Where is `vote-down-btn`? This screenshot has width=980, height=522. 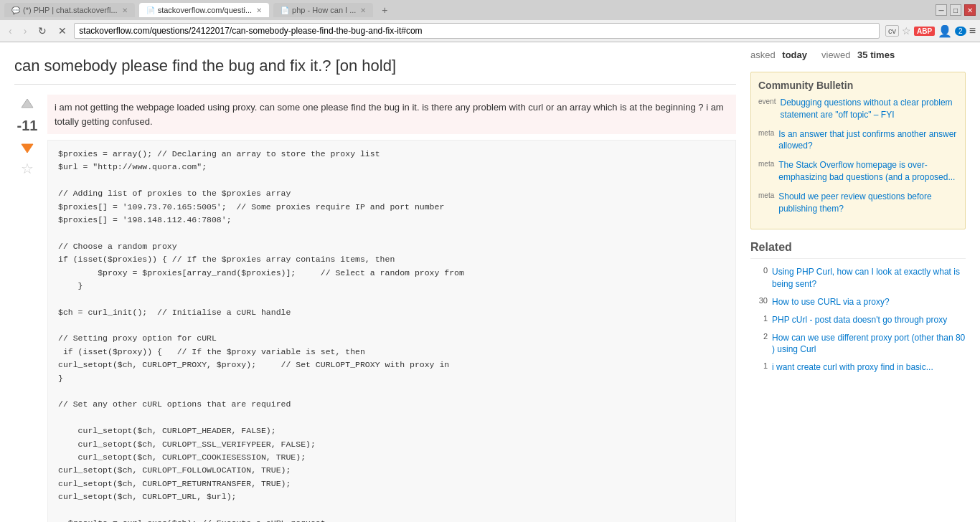
vote-down-btn is located at coordinates (27, 147).